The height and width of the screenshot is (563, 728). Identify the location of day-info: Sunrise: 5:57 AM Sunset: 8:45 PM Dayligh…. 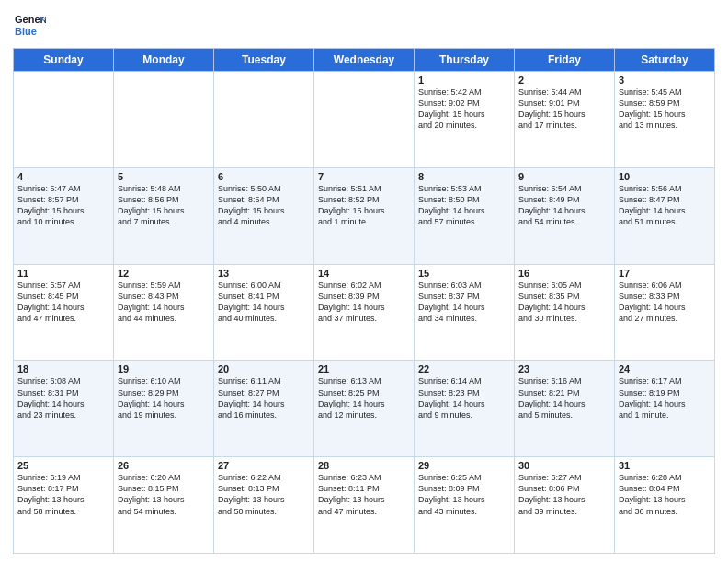
(63, 302).